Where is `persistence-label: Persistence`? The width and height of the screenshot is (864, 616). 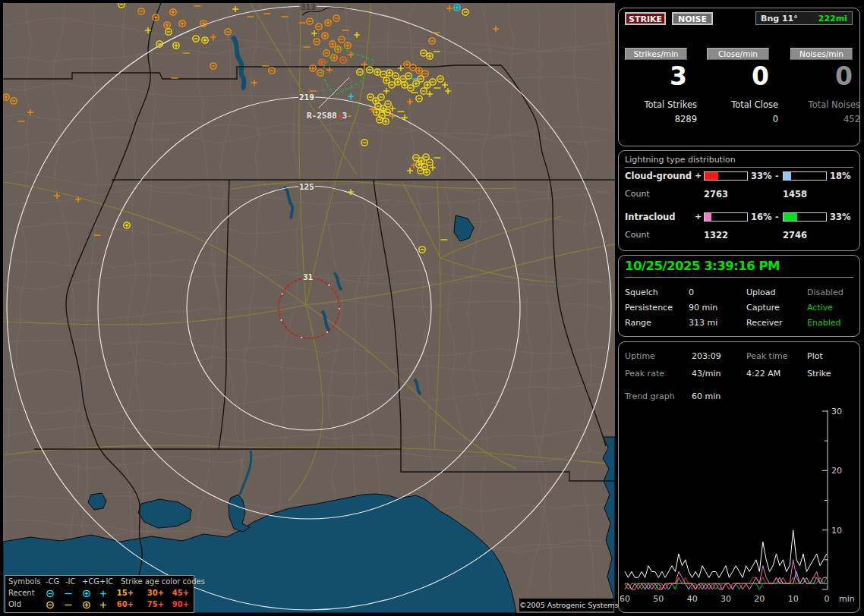
persistence-label: Persistence is located at coordinates (648, 308).